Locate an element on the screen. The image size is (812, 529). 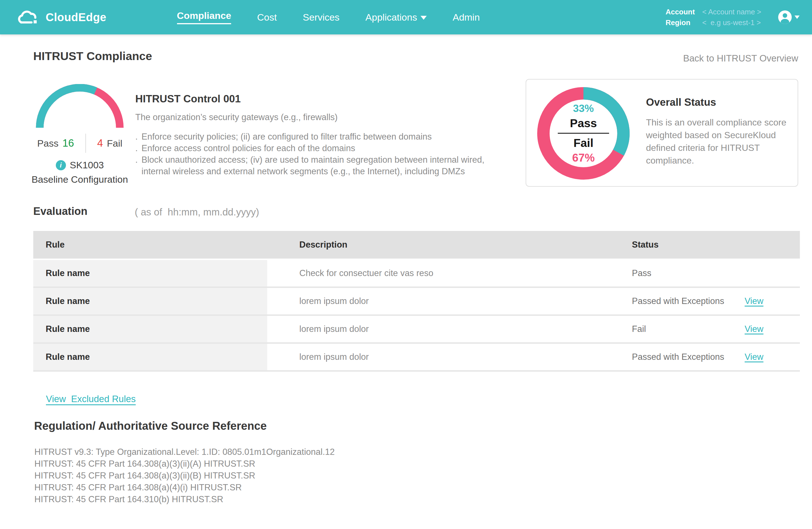
nav-item-label: Applications is located at coordinates (391, 17).